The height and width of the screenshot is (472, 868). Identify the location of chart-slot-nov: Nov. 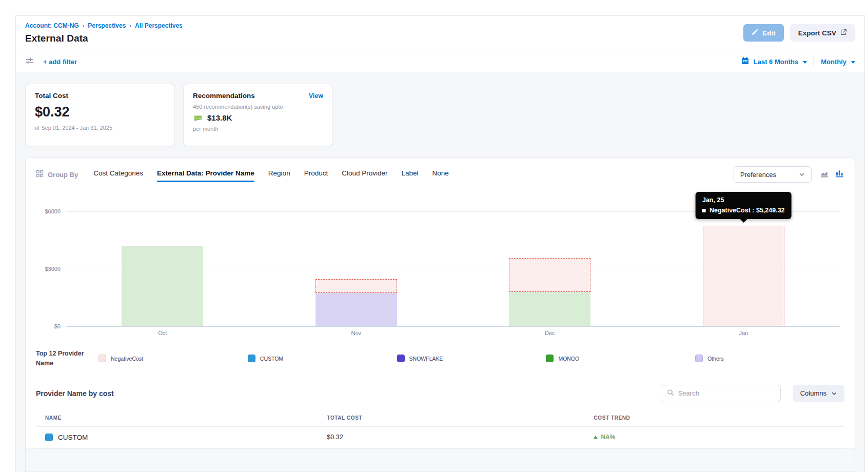
(357, 269).